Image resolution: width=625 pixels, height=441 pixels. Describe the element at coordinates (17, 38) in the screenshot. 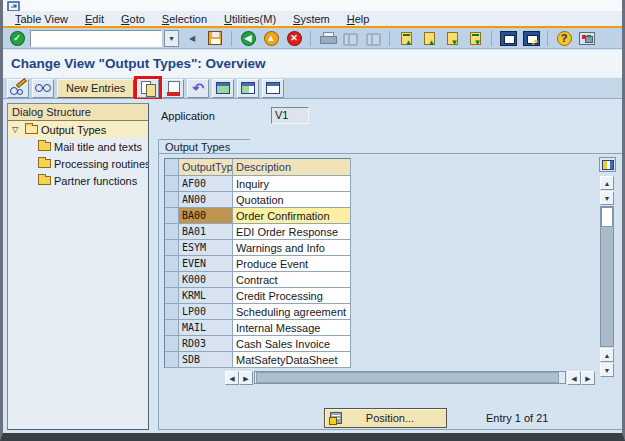

I see `enter-button: ✓` at that location.